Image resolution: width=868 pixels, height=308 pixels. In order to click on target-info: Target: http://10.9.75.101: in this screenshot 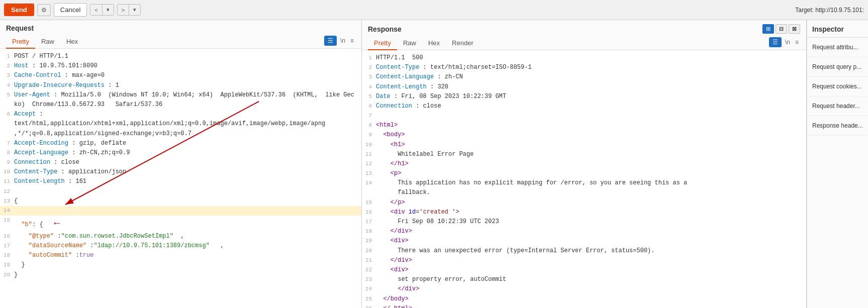, I will do `click(829, 10)`.